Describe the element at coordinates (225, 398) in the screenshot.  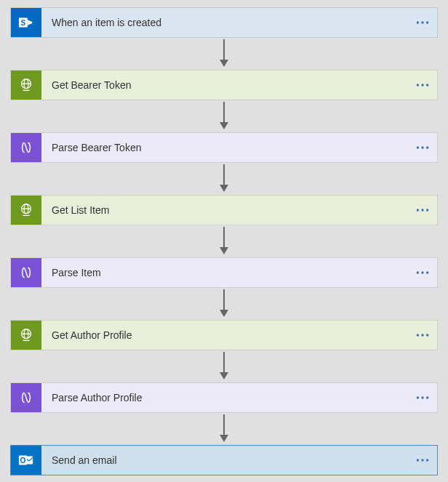
I see `step-label: Parse Author Profile` at that location.